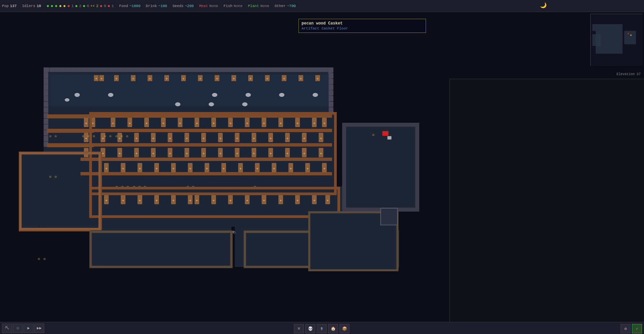 The image size is (644, 334). I want to click on house-icon-btn: 🏠, so click(333, 329).